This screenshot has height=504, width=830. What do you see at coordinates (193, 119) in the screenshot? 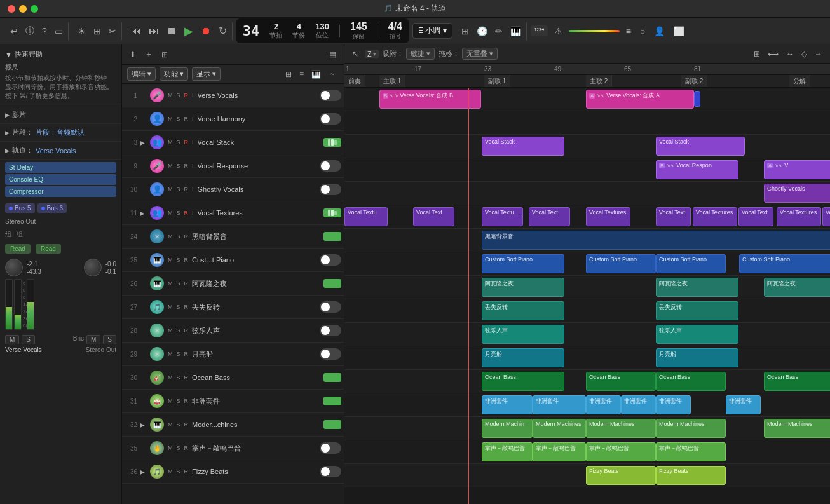
I see `input-btn-2: I` at bounding box center [193, 119].